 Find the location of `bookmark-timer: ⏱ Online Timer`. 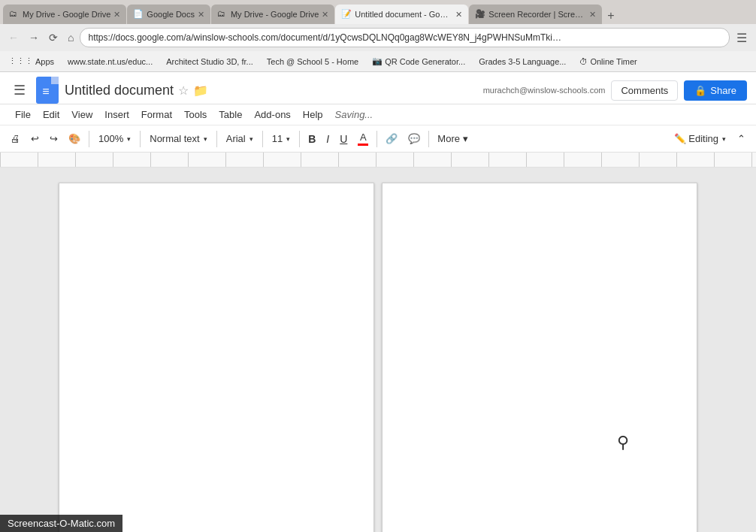

bookmark-timer: ⏱ Online Timer is located at coordinates (608, 62).